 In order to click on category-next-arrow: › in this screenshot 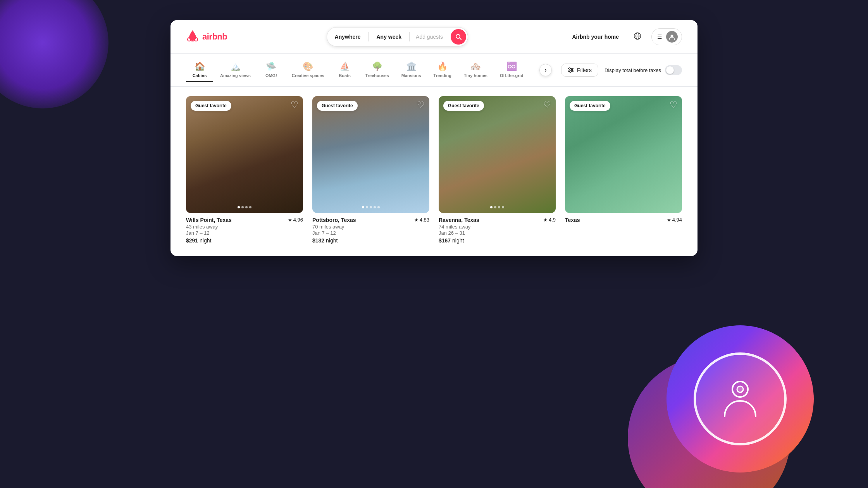, I will do `click(546, 70)`.